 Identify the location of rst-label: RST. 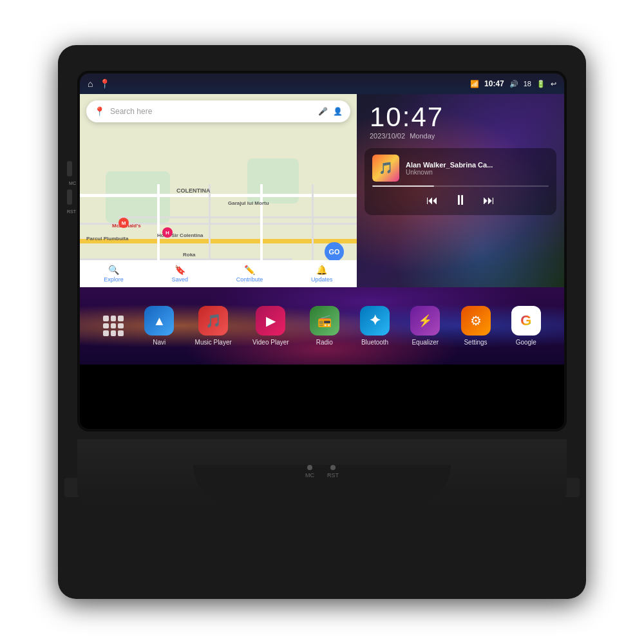
(71, 211).